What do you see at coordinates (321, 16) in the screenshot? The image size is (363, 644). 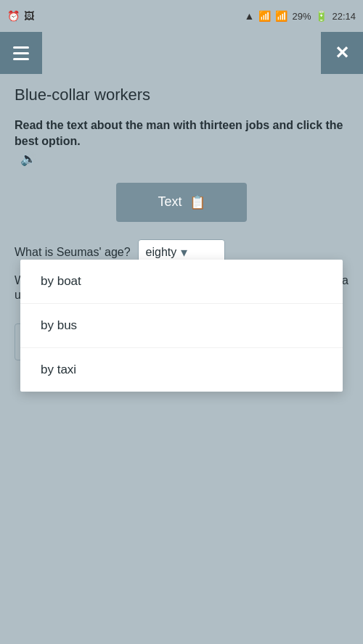 I see `battery-icon: 🔋` at bounding box center [321, 16].